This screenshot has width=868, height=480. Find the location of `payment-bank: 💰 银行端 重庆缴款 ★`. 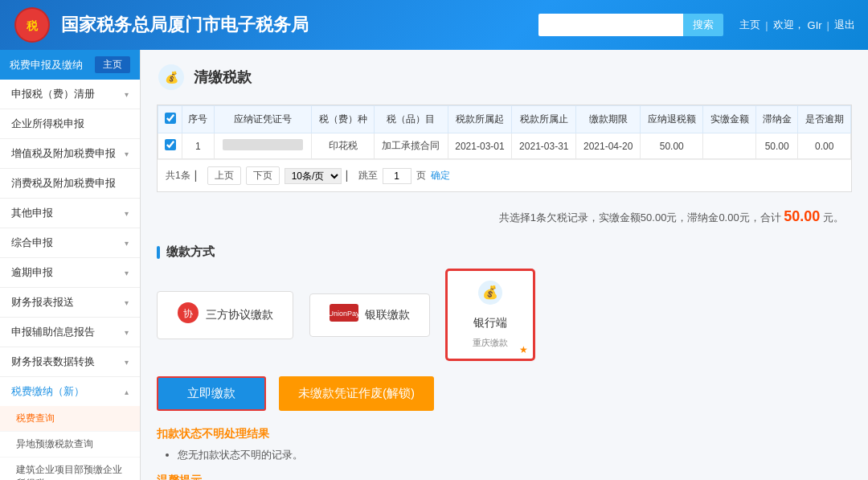

payment-bank: 💰 银行端 重庆缴款 ★ is located at coordinates (490, 315).